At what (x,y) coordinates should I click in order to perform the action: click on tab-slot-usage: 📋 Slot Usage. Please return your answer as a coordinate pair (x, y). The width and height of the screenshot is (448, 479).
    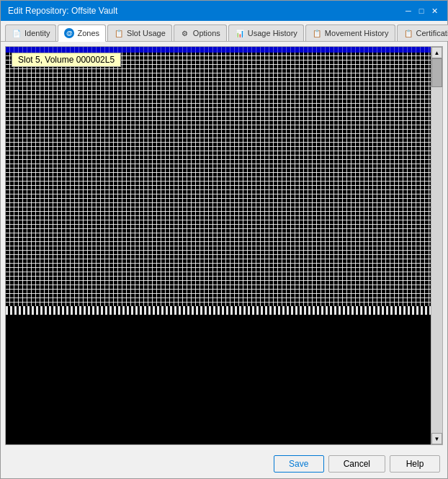
    Looking at the image, I should click on (140, 33).